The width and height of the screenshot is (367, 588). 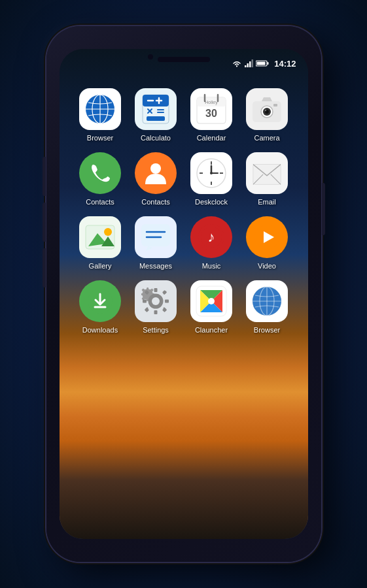 What do you see at coordinates (211, 202) in the screenshot?
I see `app-label-deskclock: Deskclock` at bounding box center [211, 202].